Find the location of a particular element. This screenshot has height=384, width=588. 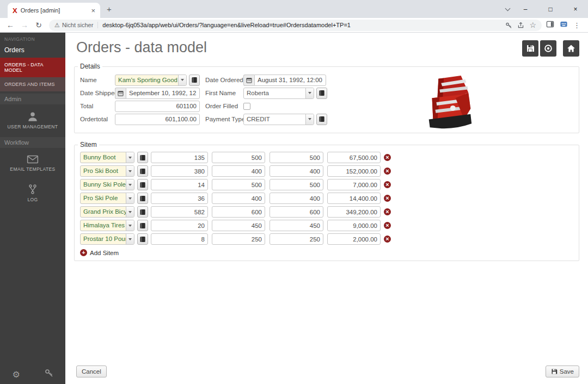

sidebar-item-email-templates: EMAIL TEMPLATES is located at coordinates (33, 163).